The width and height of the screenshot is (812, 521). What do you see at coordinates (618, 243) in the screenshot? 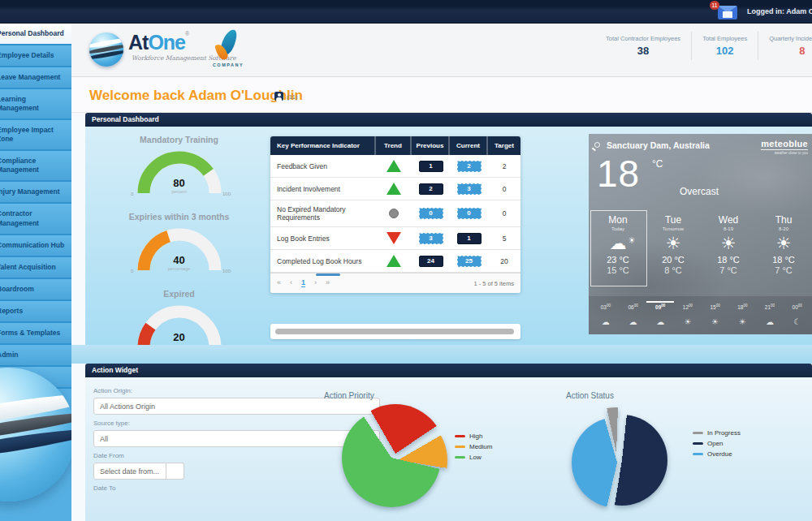
I see `partly-cloudy-icon: ☁` at bounding box center [618, 243].